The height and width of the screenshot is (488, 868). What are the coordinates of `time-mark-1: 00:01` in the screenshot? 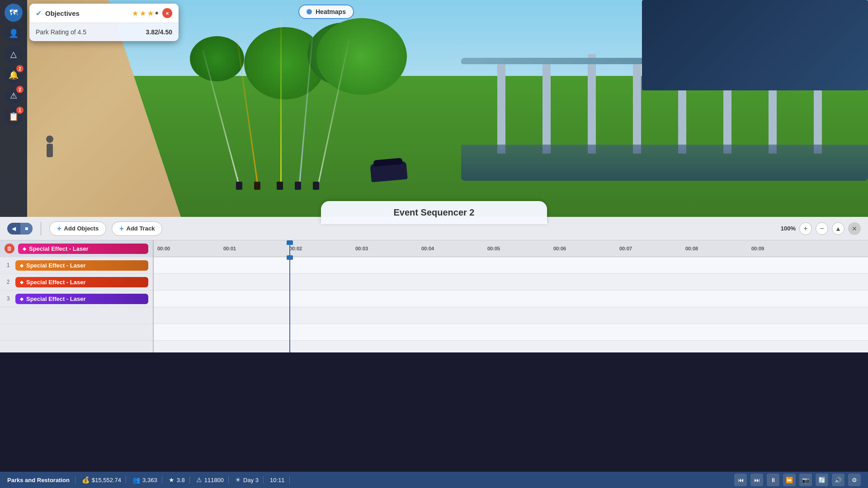 It's located at (230, 249).